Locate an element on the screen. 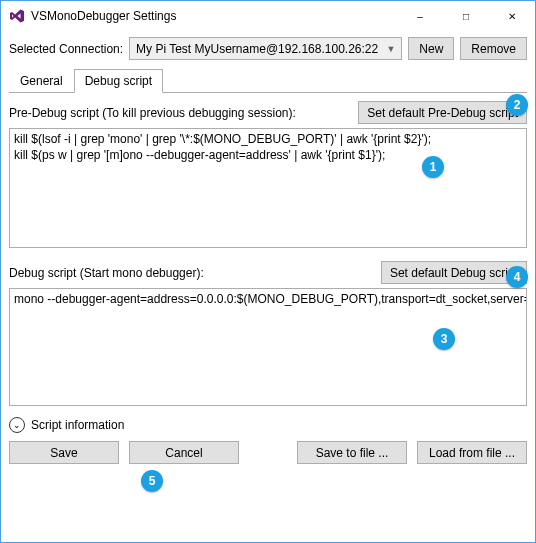 Image resolution: width=536 pixels, height=543 pixels. connection-combo: My Pi Test MyUsername@192.168.100.26:22 … is located at coordinates (266, 48).